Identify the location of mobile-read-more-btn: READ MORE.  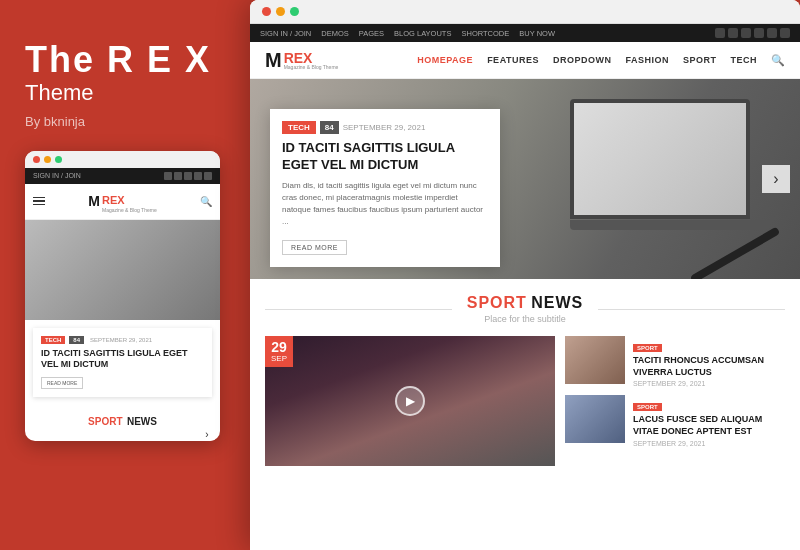
(62, 383).